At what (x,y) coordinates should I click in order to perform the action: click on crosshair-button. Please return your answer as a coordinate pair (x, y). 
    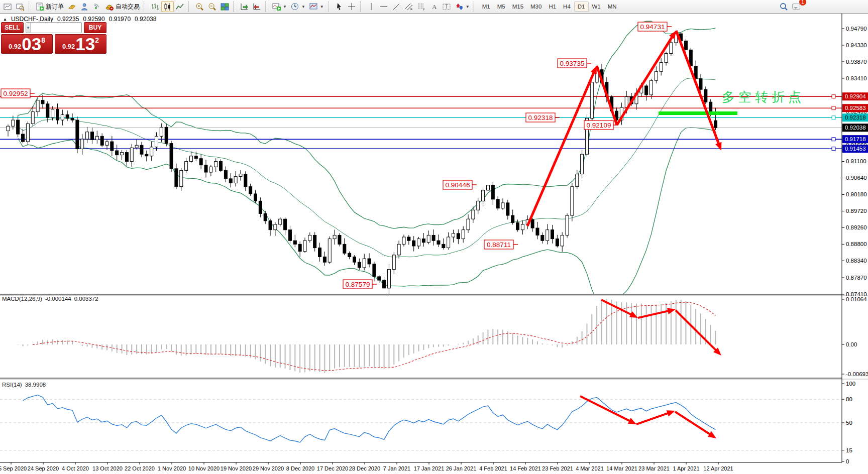
    Looking at the image, I should click on (352, 7).